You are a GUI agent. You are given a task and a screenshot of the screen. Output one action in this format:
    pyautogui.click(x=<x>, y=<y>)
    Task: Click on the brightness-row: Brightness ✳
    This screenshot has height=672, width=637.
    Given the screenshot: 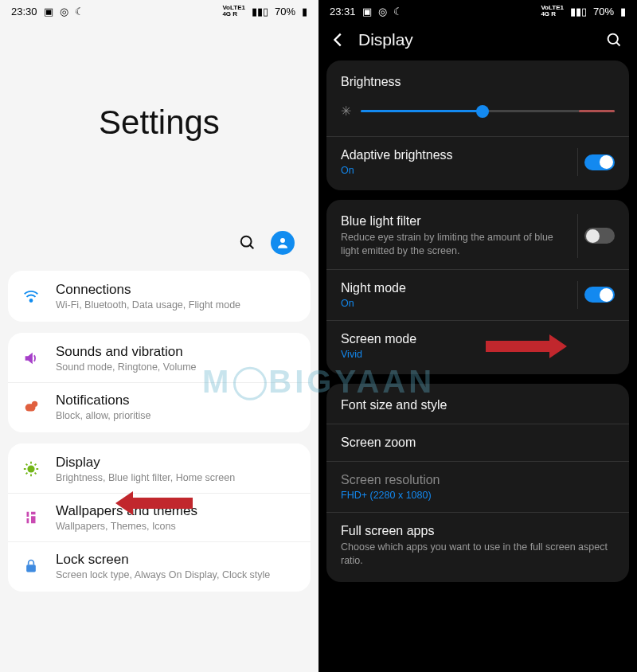 What is the action you would take?
    pyautogui.click(x=478, y=100)
    